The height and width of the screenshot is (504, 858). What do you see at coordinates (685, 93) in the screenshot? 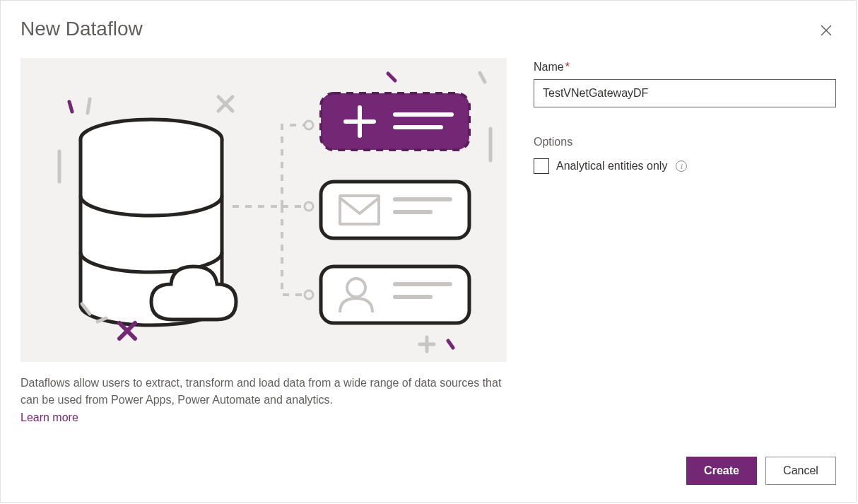
I see `name-input` at bounding box center [685, 93].